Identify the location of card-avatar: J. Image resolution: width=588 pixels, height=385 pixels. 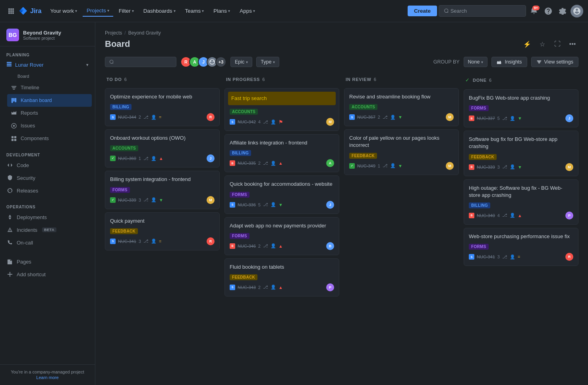
(569, 118).